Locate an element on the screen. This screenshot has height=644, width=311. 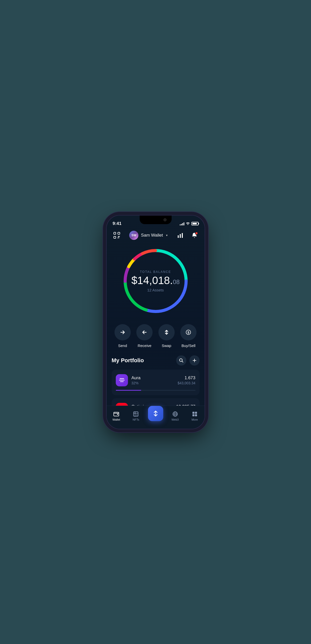
aura-progress-bar is located at coordinates (156, 390).